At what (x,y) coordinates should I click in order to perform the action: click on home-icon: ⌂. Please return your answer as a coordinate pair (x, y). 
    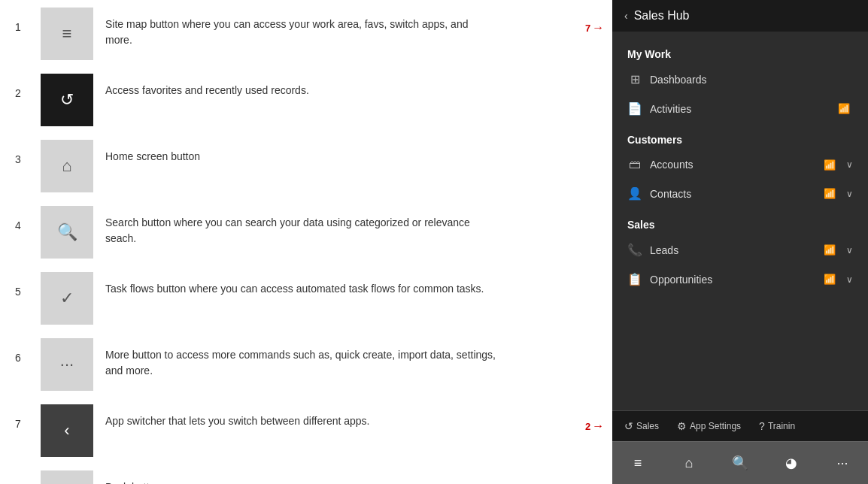
    Looking at the image, I should click on (689, 463).